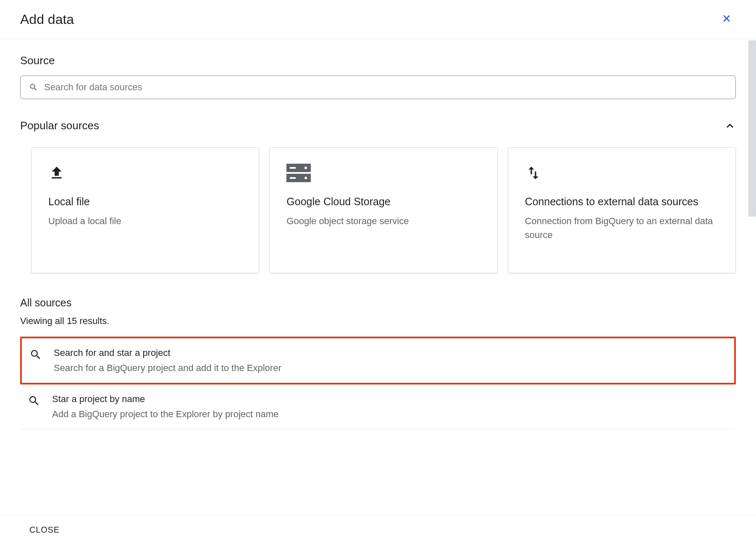 This screenshot has width=756, height=549. I want to click on popular-sources-header: Popular sources, so click(378, 126).